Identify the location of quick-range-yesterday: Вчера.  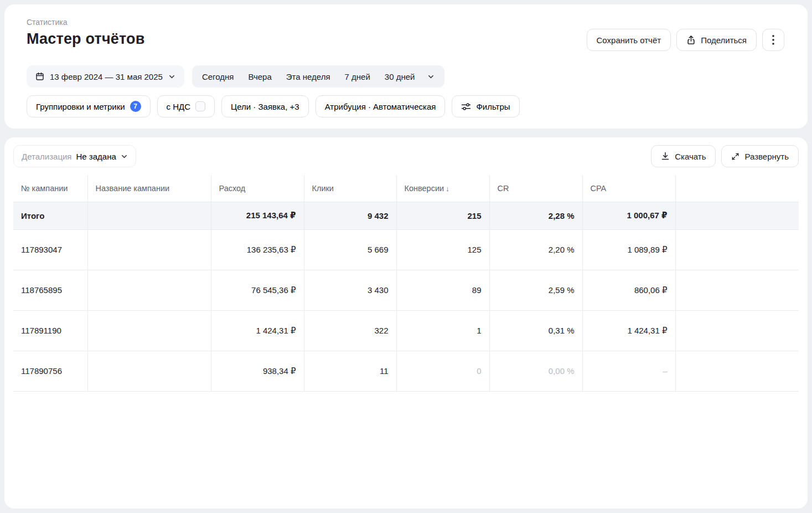
(260, 76).